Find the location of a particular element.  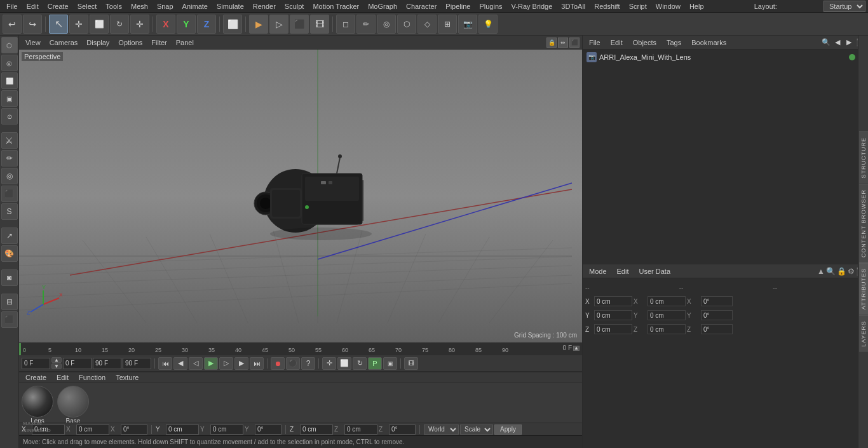

obj-item-camera: 📷 ARRI_Alexa_Mini_With_Lens is located at coordinates (726, 57).